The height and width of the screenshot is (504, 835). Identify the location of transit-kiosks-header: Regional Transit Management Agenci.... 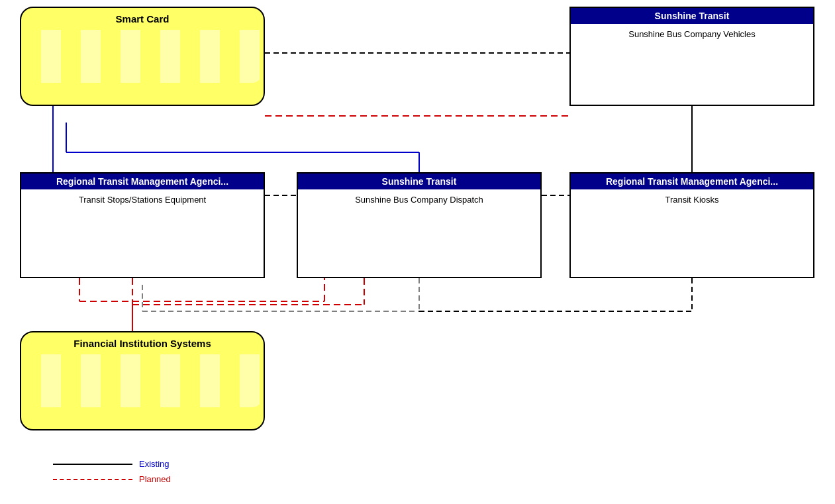
(692, 181).